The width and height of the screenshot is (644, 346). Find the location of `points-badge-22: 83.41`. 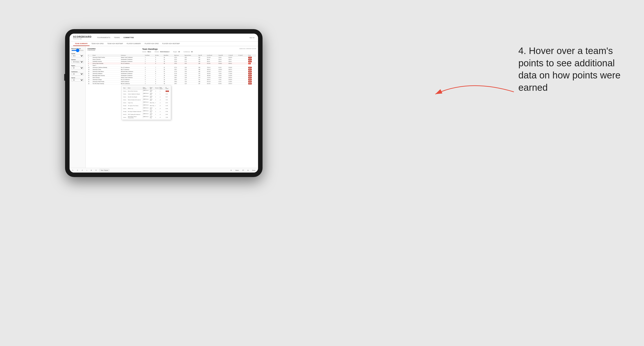

points-badge-22: 83.41 is located at coordinates (250, 76).